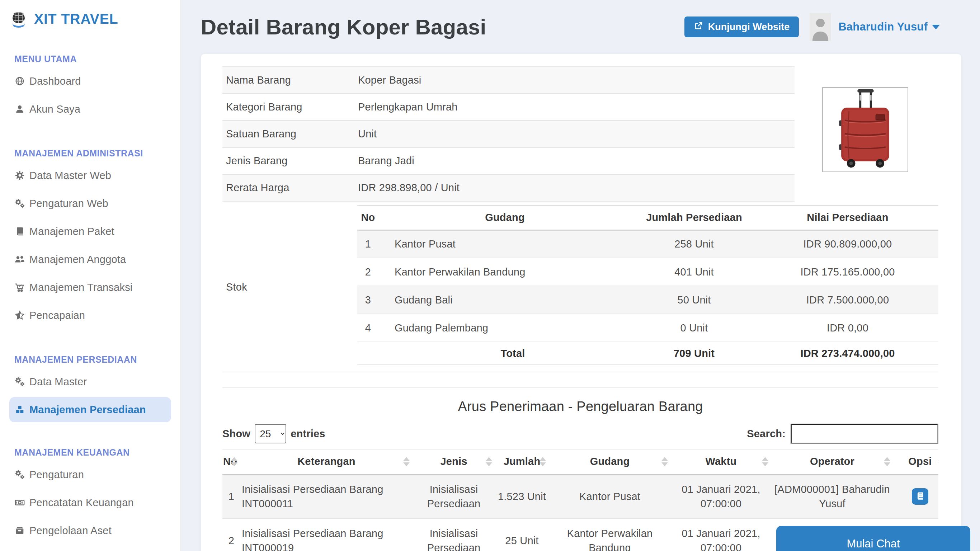 The width and height of the screenshot is (980, 551). What do you see at coordinates (368, 272) in the screenshot?
I see `stok-cell-no: 2` at bounding box center [368, 272].